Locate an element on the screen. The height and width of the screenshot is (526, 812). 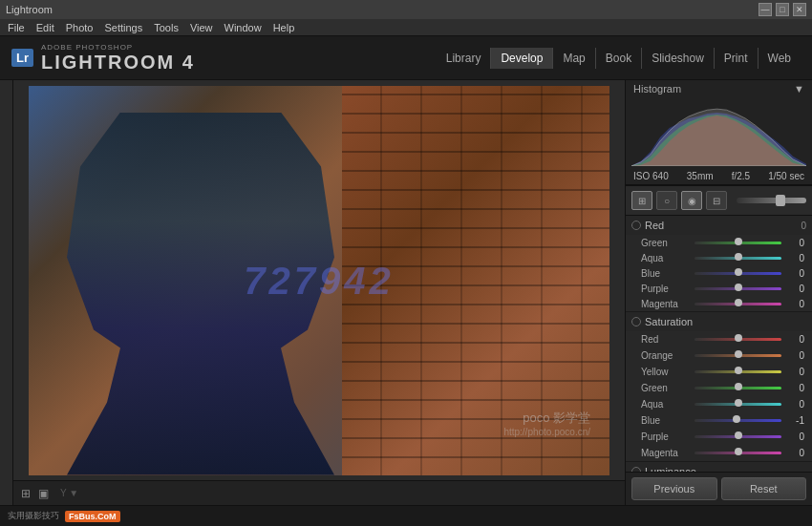
sat-green-track is located at coordinates (737, 388).